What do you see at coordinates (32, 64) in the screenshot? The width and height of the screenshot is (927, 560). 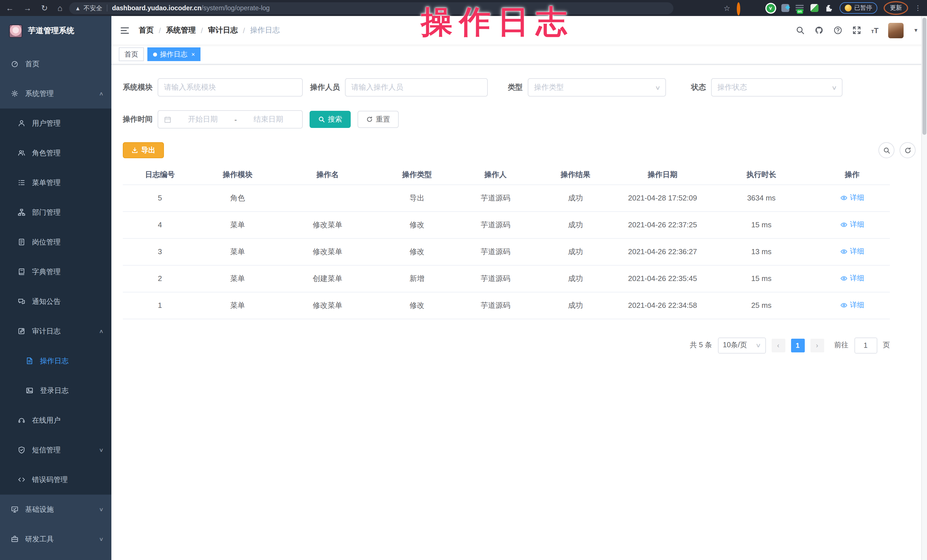 I see `sidebar-item-label: 首页` at bounding box center [32, 64].